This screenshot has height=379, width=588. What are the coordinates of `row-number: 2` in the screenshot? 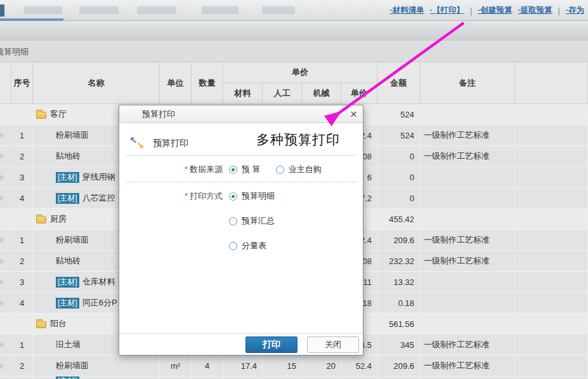 It's located at (22, 366).